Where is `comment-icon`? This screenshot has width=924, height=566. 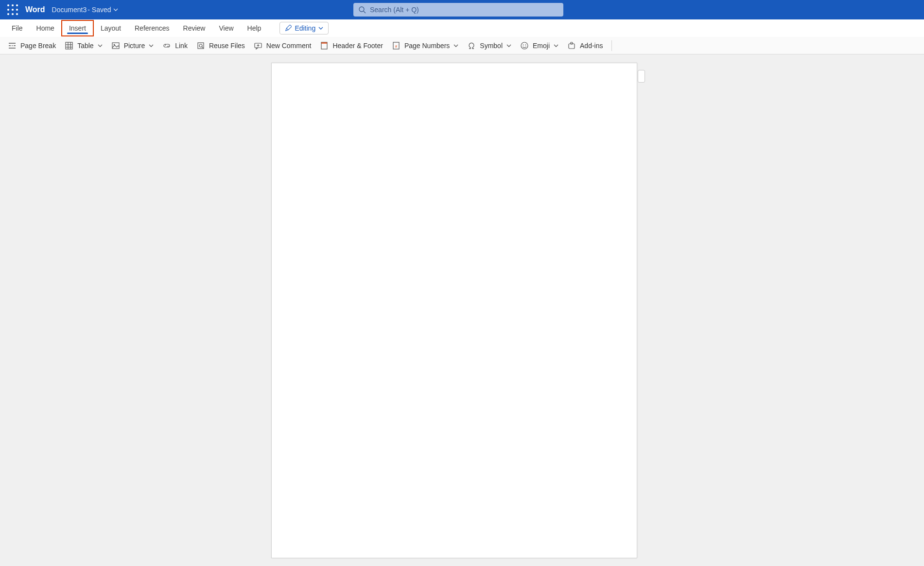 comment-icon is located at coordinates (258, 46).